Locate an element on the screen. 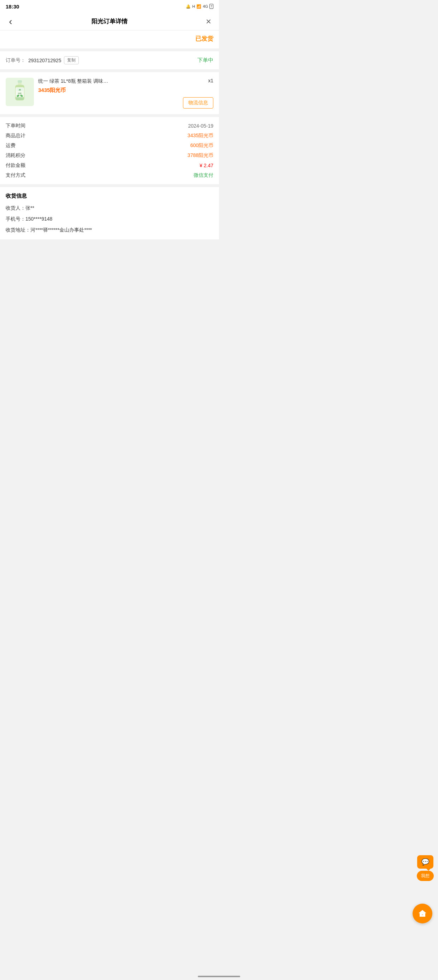 The height and width of the screenshot is (980, 438). status-icons: 🔔 H 📶 4G 7 is located at coordinates (200, 6).